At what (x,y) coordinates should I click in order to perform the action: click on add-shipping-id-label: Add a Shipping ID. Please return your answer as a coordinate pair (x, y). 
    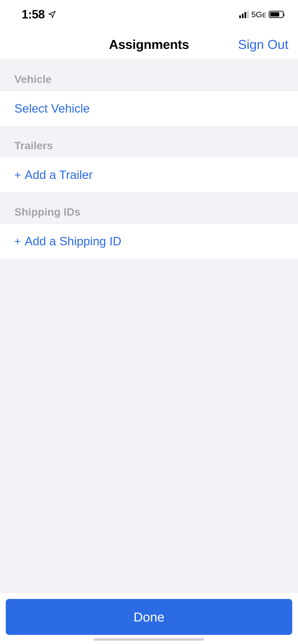
    Looking at the image, I should click on (73, 241).